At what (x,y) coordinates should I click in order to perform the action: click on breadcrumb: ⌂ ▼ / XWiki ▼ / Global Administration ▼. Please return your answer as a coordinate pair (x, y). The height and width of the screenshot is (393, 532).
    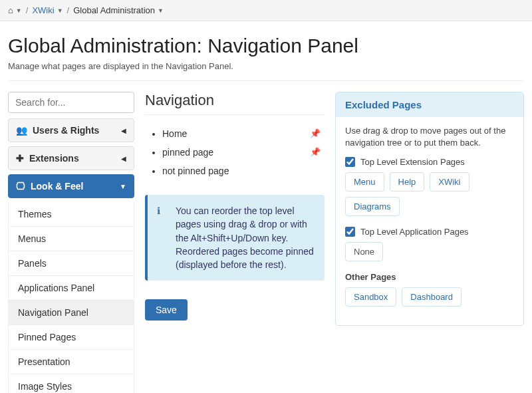
    Looking at the image, I should click on (266, 11).